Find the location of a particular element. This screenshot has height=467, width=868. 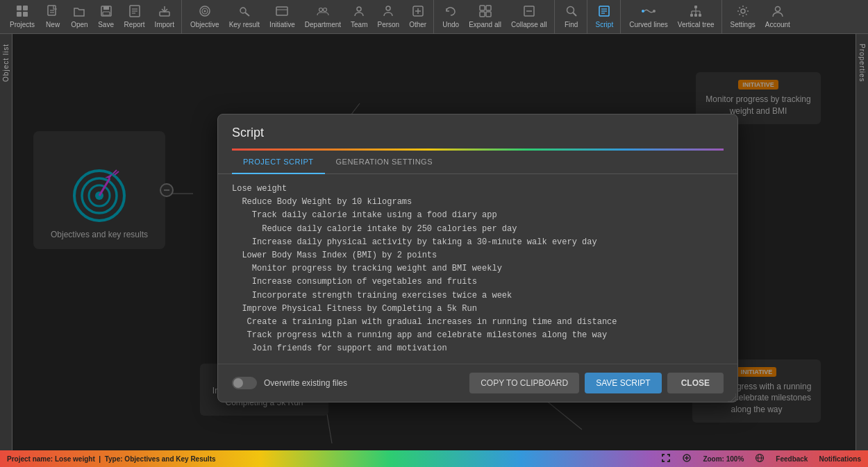

vertical-tree-label: Vertical tree is located at coordinates (696, 25).